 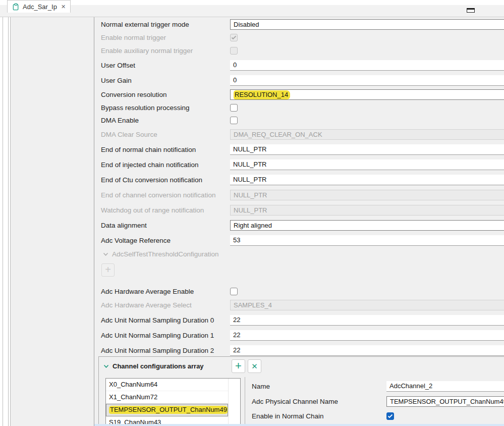 What do you see at coordinates (228, 402) in the screenshot?
I see `list-column-divider` at bounding box center [228, 402].